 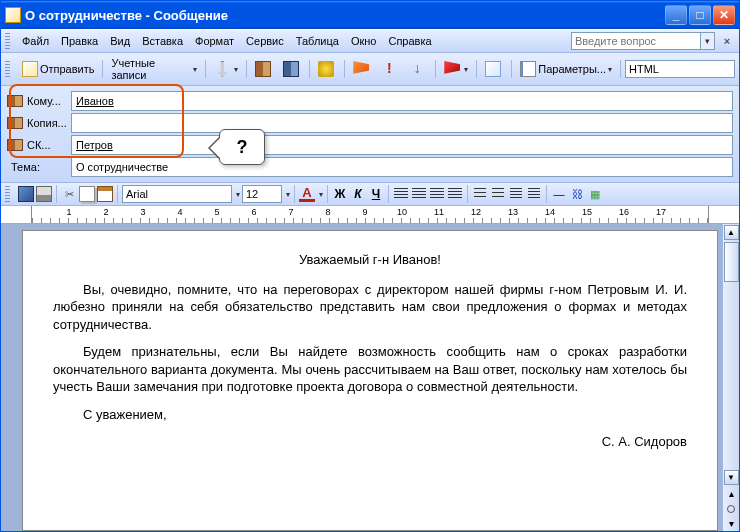 I want to click on scroll-up-button: ▲, so click(x=732, y=232).